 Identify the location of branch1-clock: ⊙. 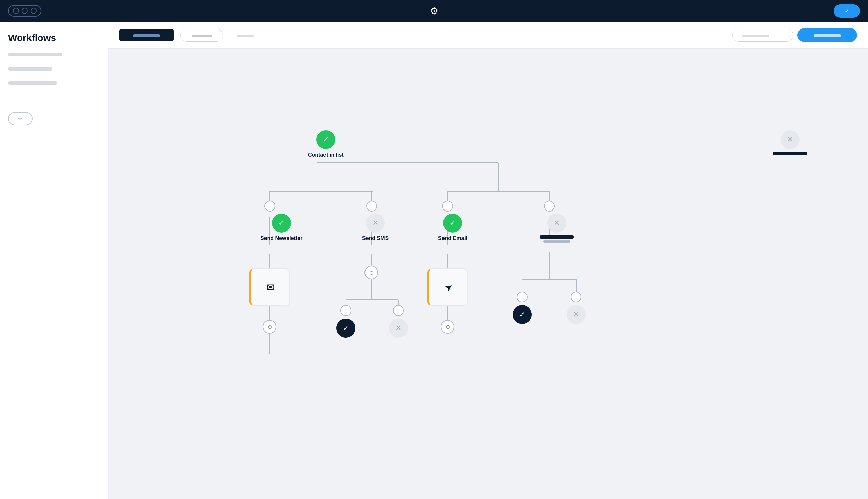
(269, 327).